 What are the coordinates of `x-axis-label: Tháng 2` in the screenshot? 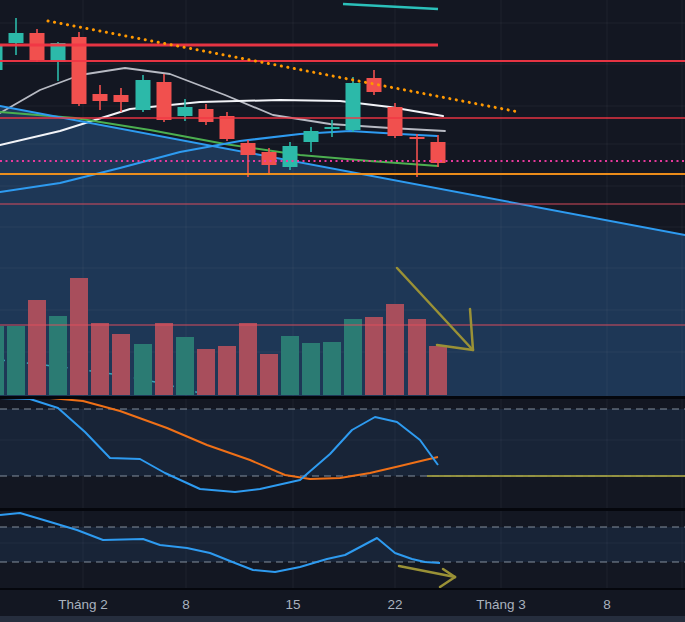 It's located at (83, 604).